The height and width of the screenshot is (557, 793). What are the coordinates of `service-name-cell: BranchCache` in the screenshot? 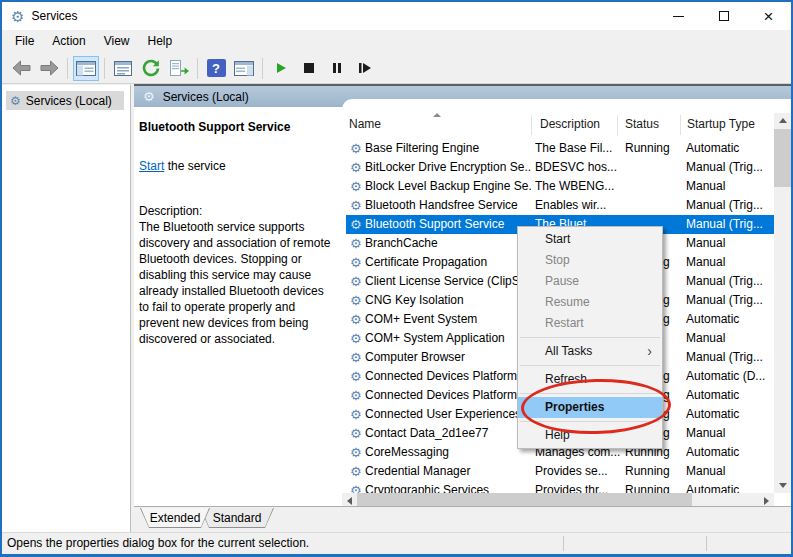 It's located at (448, 244).